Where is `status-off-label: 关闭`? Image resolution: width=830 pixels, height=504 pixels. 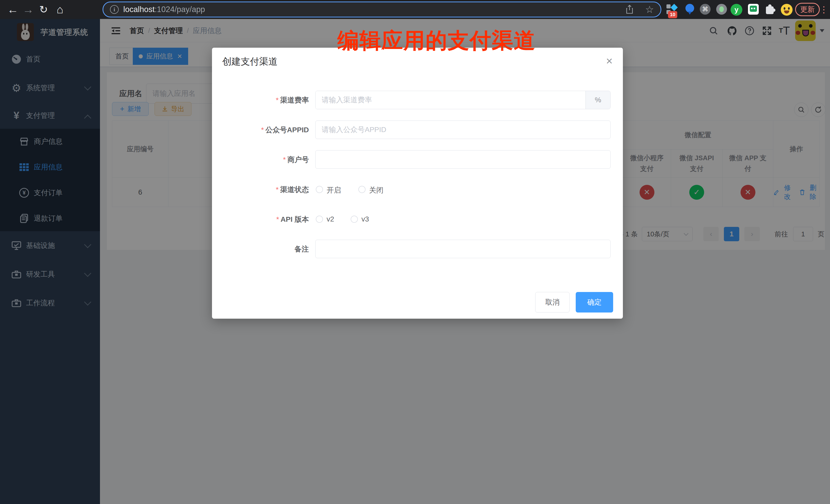
status-off-label: 关闭 is located at coordinates (376, 190).